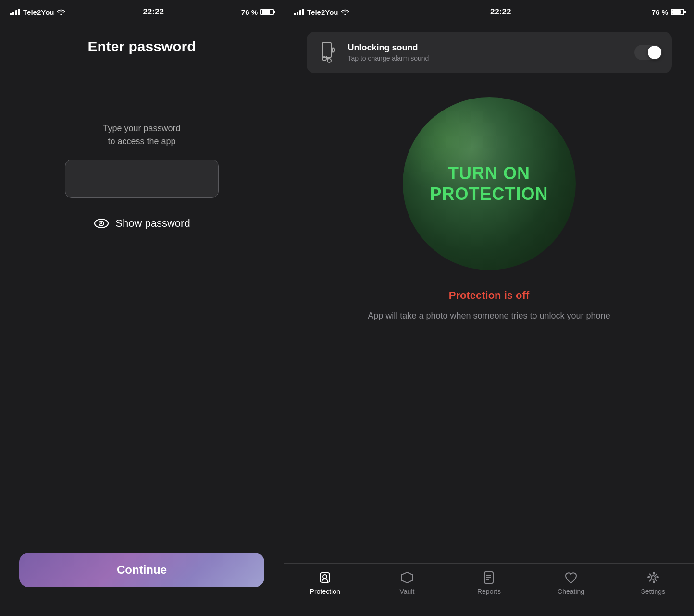  I want to click on status-bar-left: Tele2You 22:22 76 %, so click(142, 12).